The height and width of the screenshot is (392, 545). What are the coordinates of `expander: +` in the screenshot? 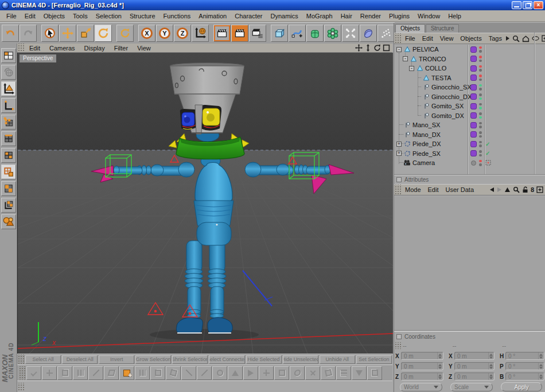 It's located at (399, 144).